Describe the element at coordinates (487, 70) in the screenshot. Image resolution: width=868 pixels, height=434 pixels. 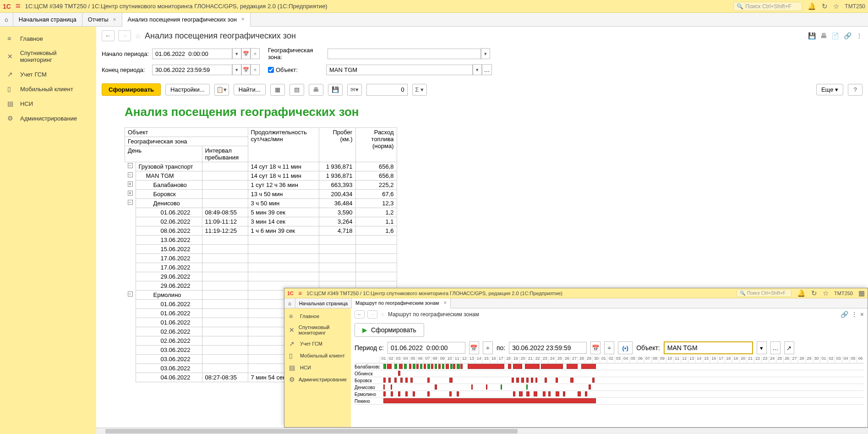
I see `object-select-button: …` at that location.